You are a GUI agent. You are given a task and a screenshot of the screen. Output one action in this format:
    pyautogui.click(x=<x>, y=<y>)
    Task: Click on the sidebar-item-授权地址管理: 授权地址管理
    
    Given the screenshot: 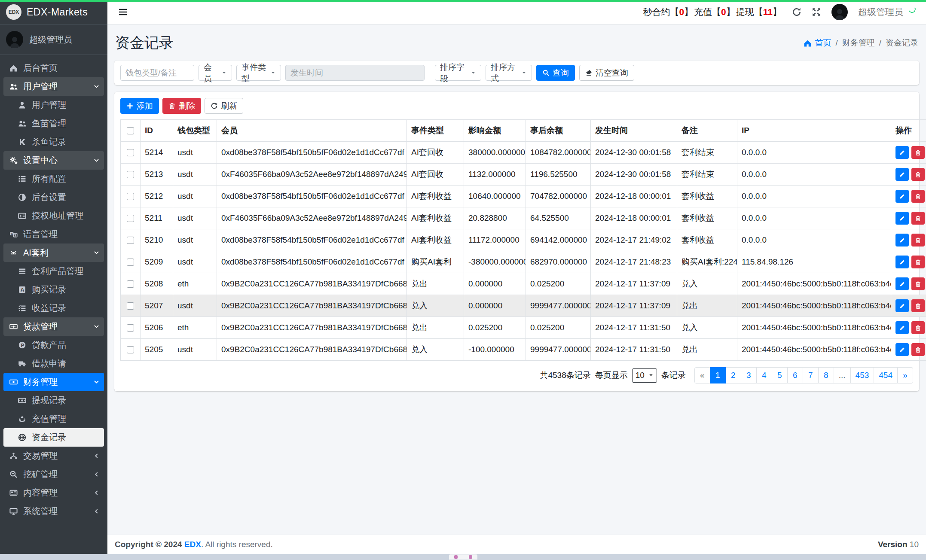 What is the action you would take?
    pyautogui.click(x=54, y=216)
    